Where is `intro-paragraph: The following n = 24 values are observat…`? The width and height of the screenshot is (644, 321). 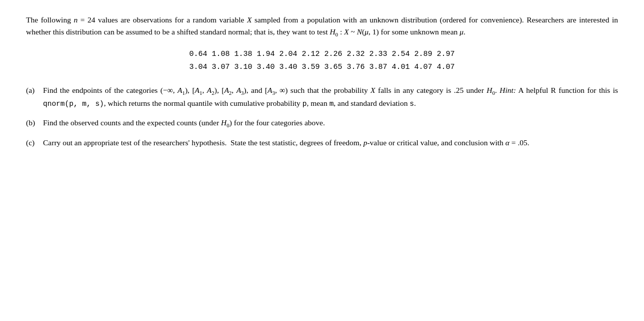 intro-paragraph: The following n = 24 values are observat… is located at coordinates (322, 26).